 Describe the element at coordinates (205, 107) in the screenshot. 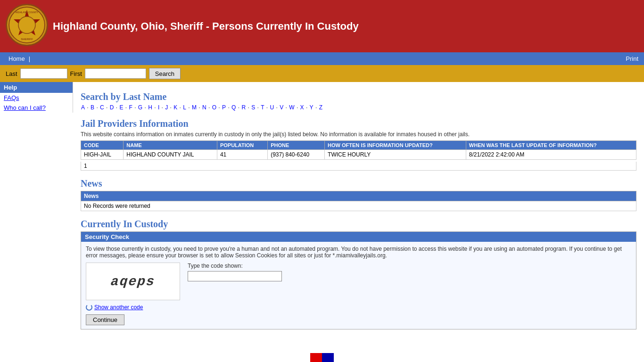

I see `alpha-N: N` at that location.